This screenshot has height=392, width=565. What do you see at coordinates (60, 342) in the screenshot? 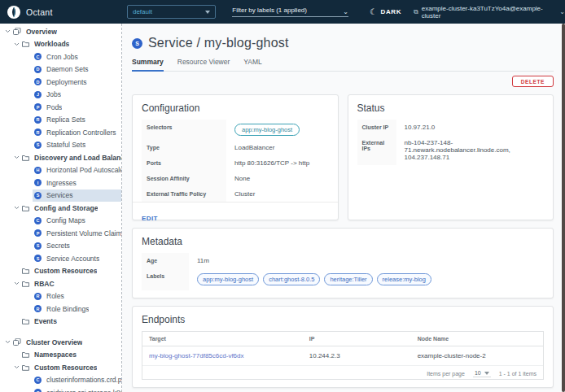
I see `sidebar-item-cluster-overview: Cluster Overview` at bounding box center [60, 342].